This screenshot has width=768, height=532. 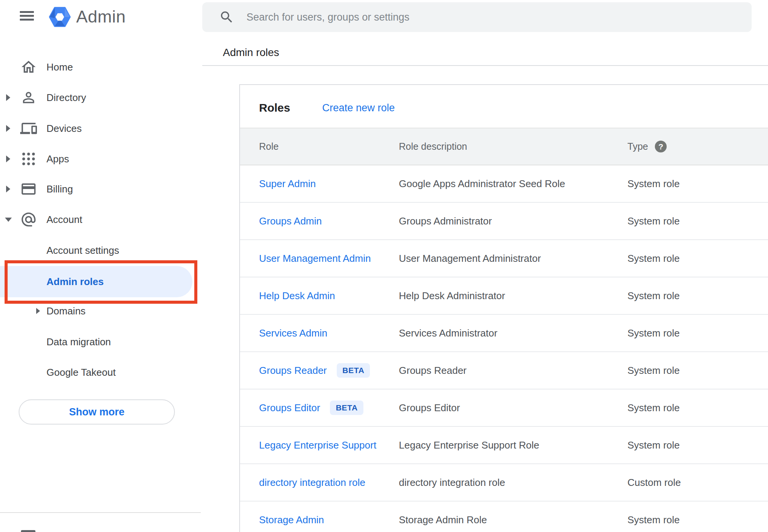 I want to click on admin-logo-icon, so click(x=60, y=17).